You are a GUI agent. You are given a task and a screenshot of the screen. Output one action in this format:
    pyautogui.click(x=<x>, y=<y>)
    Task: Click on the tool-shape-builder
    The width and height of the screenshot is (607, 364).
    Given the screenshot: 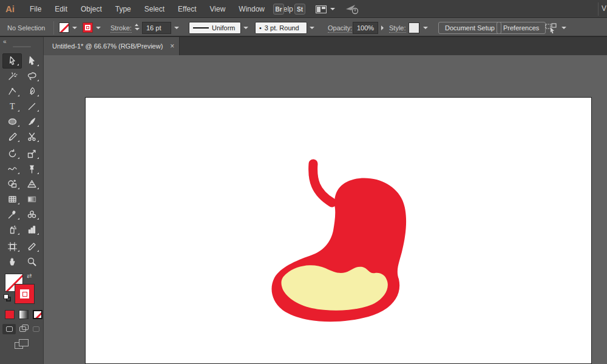 What is the action you would take?
    pyautogui.click(x=12, y=184)
    